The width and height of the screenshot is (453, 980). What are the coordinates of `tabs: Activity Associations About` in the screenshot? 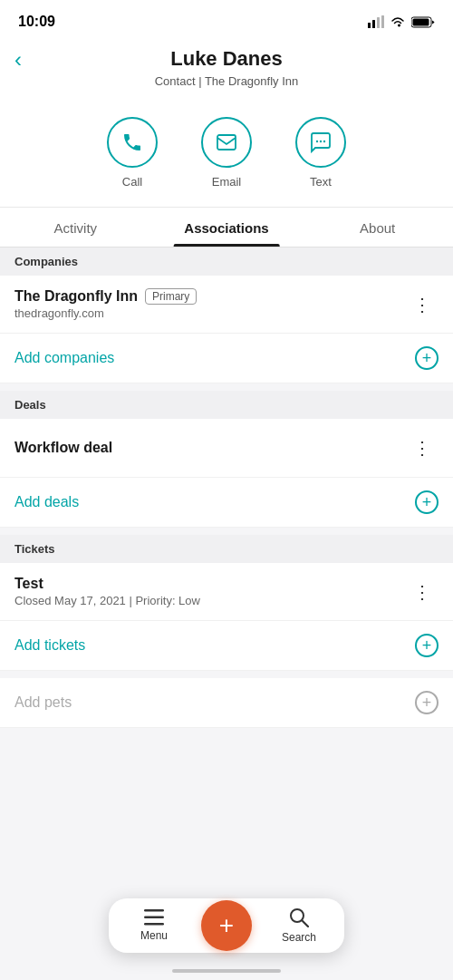 It's located at (226, 228).